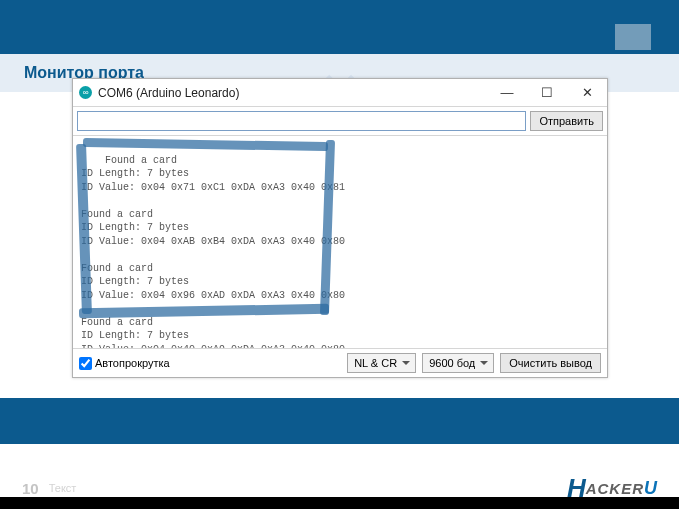 This screenshot has height=509, width=679. I want to click on autoscroll-checkbox: Автопрокрутка, so click(124, 364).